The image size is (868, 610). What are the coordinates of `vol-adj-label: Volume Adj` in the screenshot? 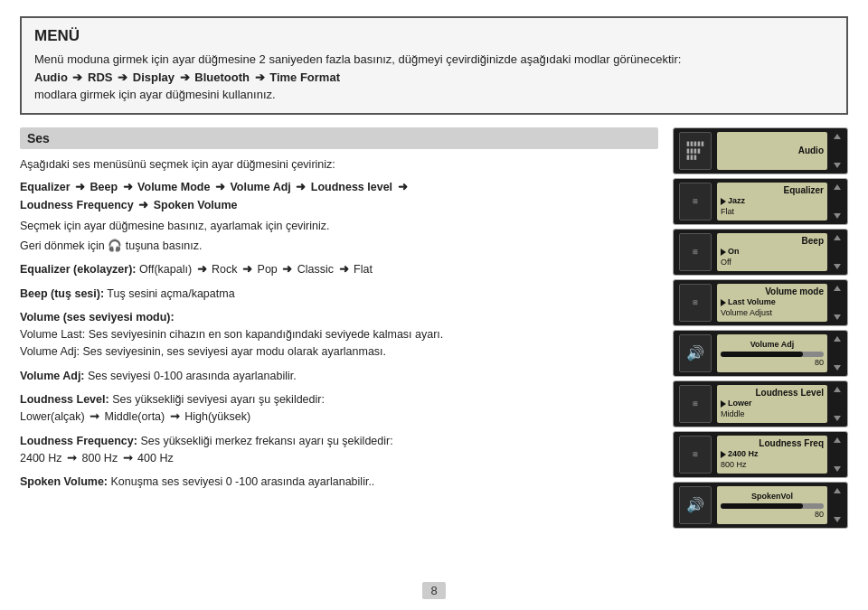 It's located at (772, 344).